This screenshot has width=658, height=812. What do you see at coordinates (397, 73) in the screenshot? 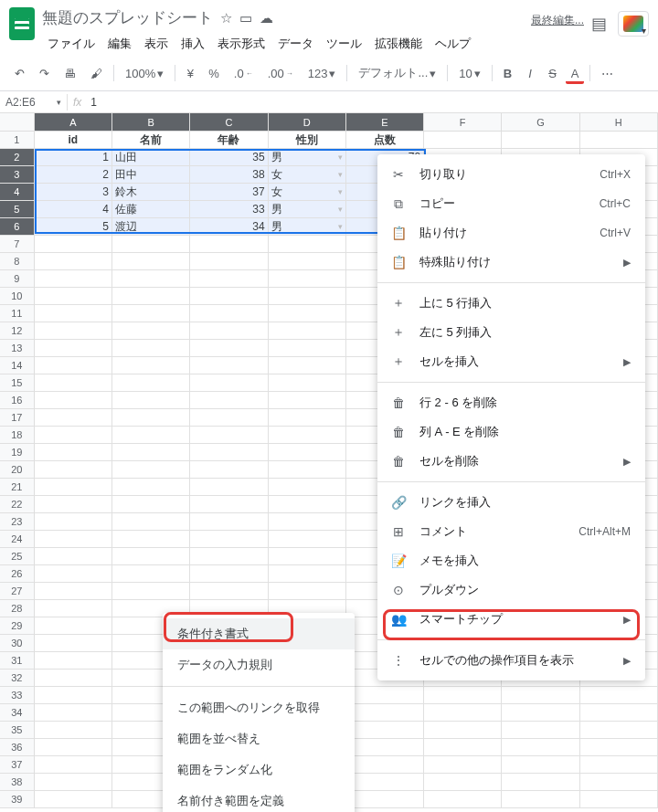
I see `font-select: デフォルト... ▾` at bounding box center [397, 73].